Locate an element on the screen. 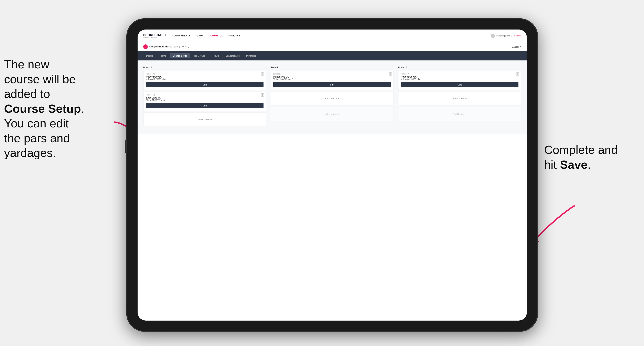 The image size is (644, 346). tournament-bar: C Clippd Invitational (Men) Hosting Canc… is located at coordinates (332, 47).